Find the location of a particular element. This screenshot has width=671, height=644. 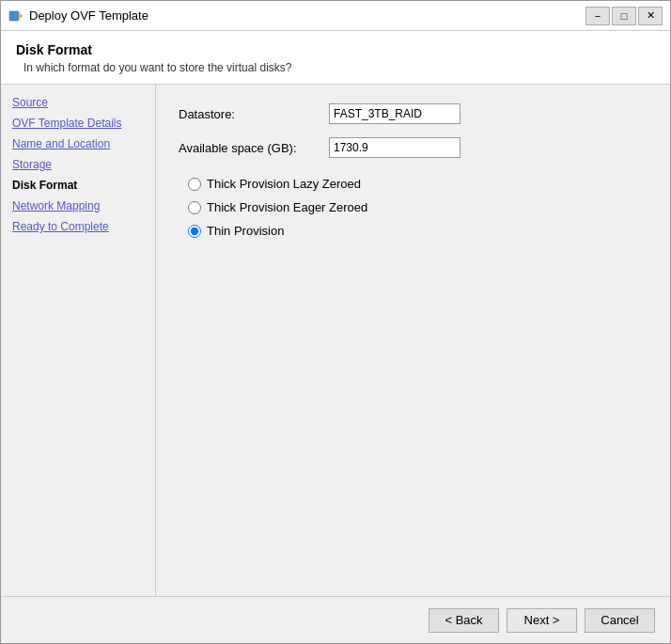

close-button: ✕ is located at coordinates (650, 16).